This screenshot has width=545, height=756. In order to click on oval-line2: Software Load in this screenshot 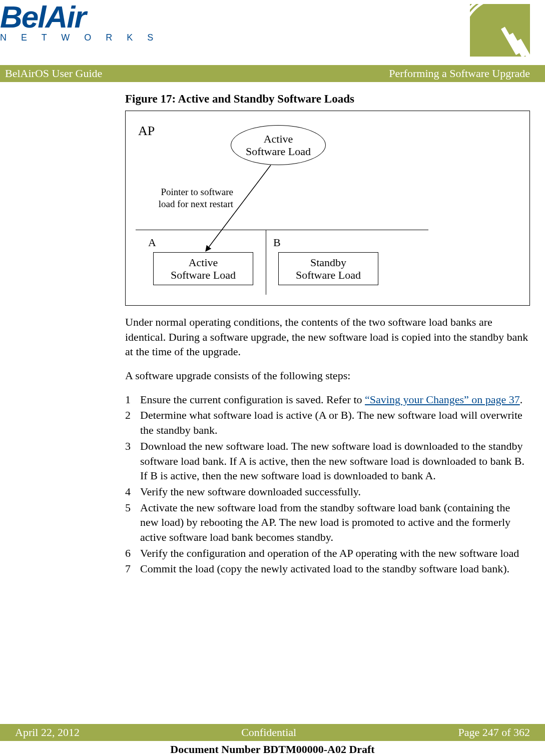, I will do `click(278, 151)`.